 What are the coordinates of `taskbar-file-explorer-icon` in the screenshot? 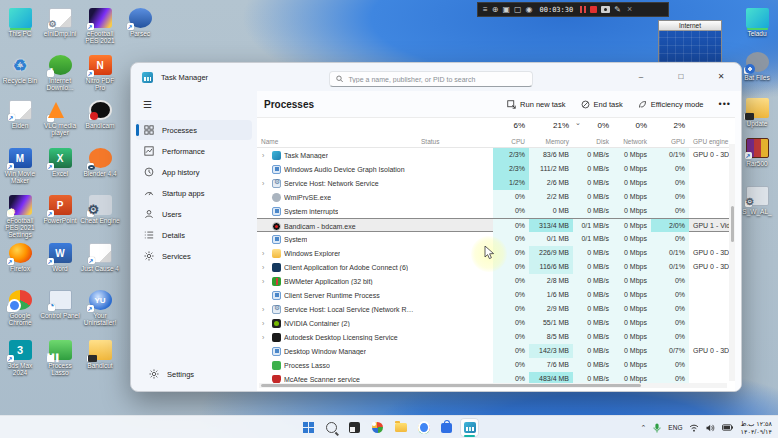 It's located at (400, 428).